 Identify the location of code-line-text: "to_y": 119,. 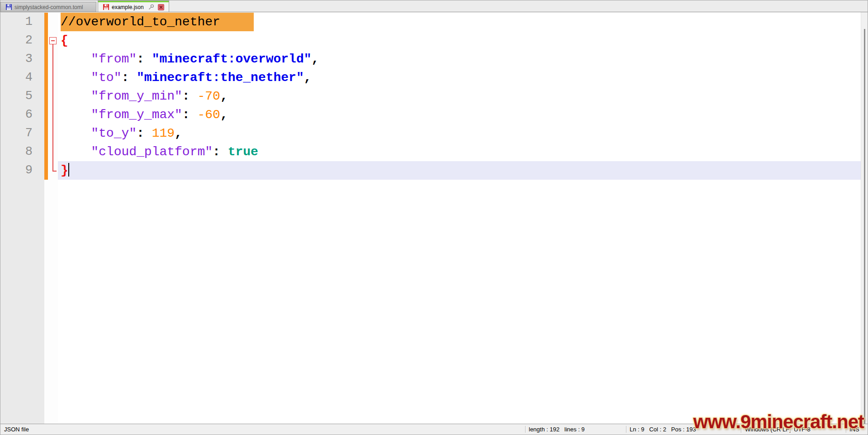
(460, 133).